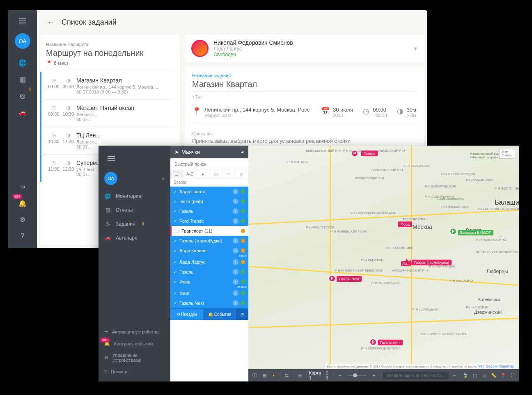 The height and width of the screenshot is (395, 532). What do you see at coordinates (209, 231) in the screenshot?
I see `group-header: Транспорт (11)` at bounding box center [209, 231].